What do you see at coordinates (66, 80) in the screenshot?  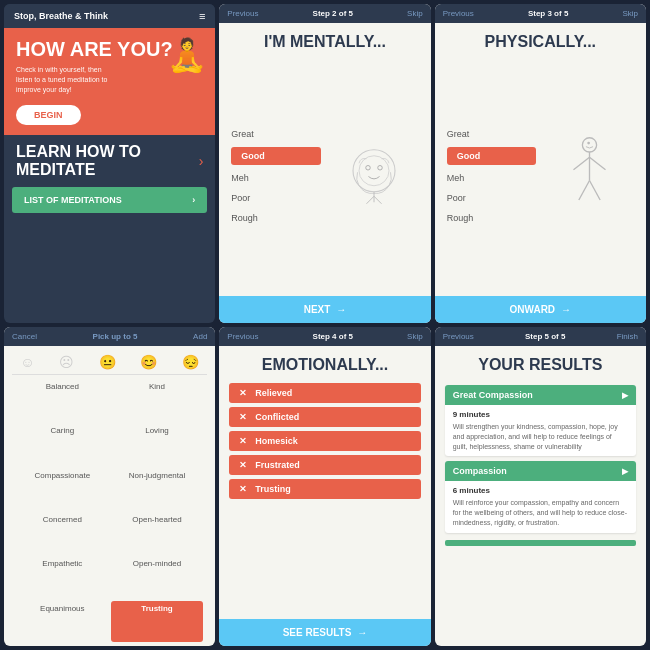 I see `hero-subtext: Check in with yourself, then listen to a…` at bounding box center [66, 80].